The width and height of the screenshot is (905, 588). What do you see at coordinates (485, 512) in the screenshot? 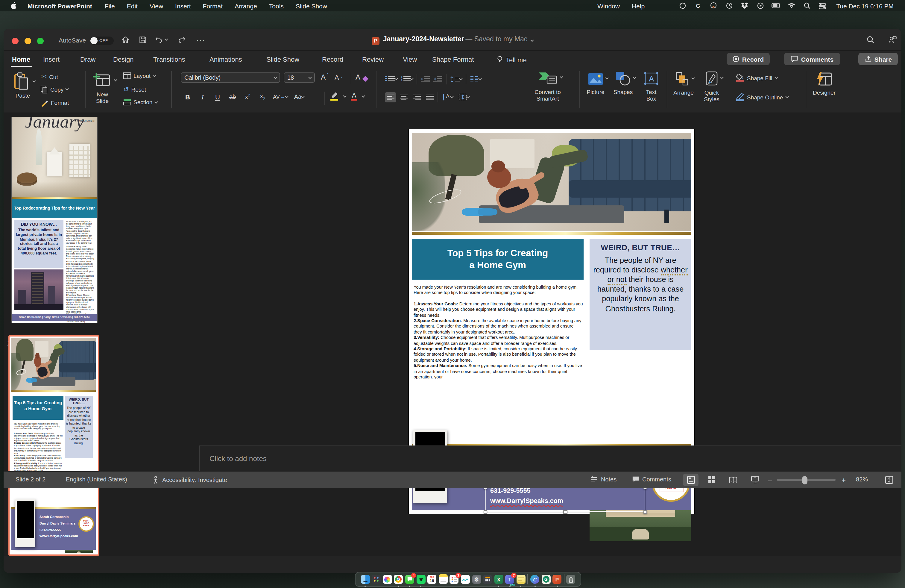
I see `selection-handle-sw` at bounding box center [485, 512].